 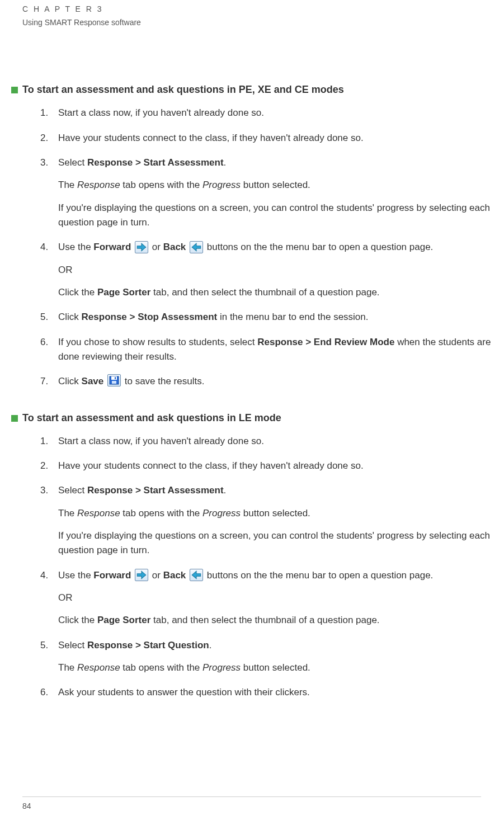 I want to click on step-item: Use the Forward or Back buttons on the t…, so click(x=272, y=270).